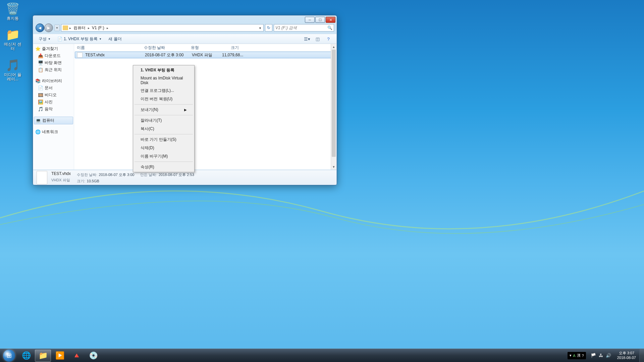 This screenshot has height=362, width=644. I want to click on system-tray: 🏳️ 🖧 🔊, so click(601, 355).